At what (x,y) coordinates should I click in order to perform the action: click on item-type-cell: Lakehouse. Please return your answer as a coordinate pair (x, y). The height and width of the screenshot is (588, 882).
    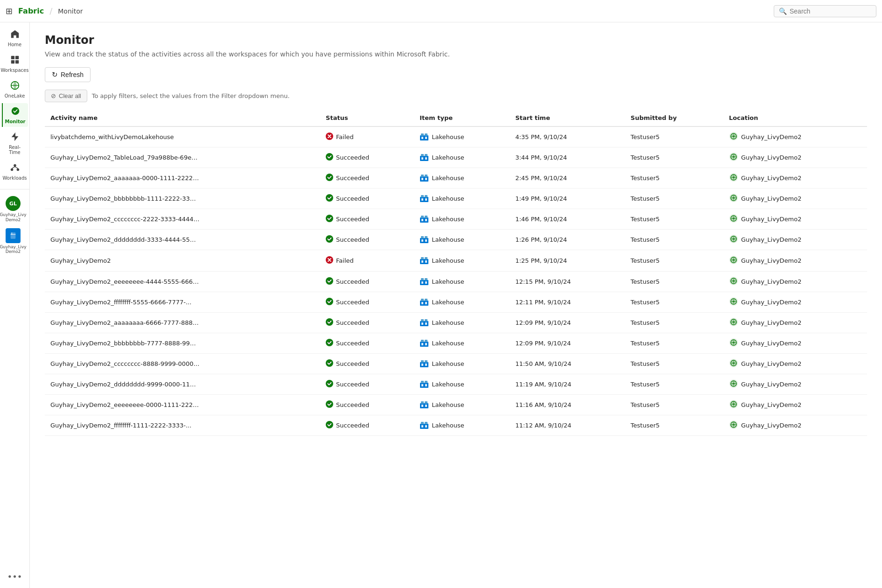
    Looking at the image, I should click on (462, 323).